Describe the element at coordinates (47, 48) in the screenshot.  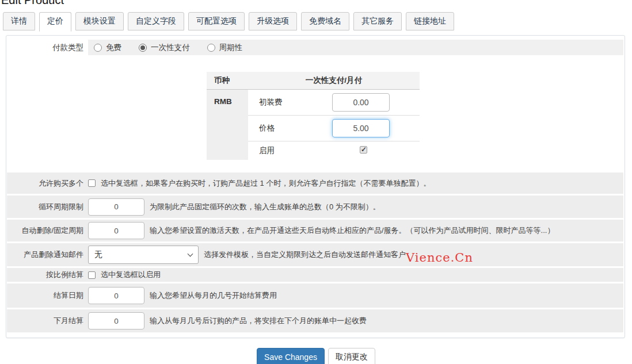
I see `payment-type-label: 付款类型` at that location.